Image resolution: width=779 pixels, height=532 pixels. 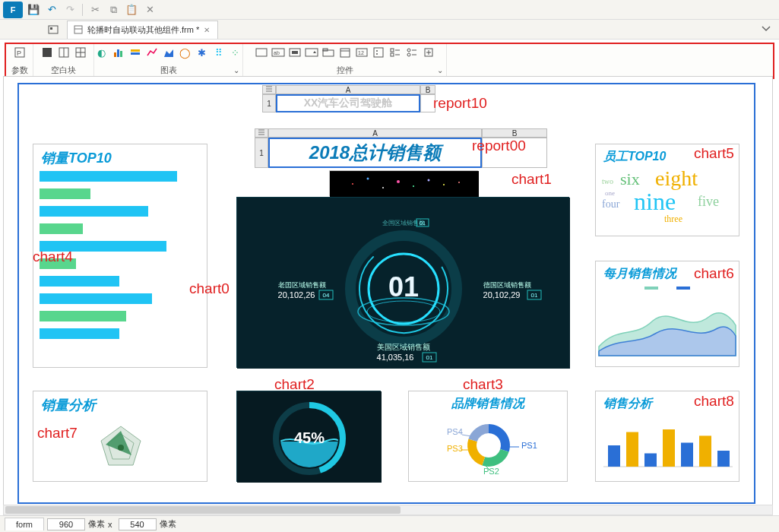 What do you see at coordinates (402, 148) in the screenshot?
I see `report00-block: A B 1 2018总计销售额` at bounding box center [402, 148].